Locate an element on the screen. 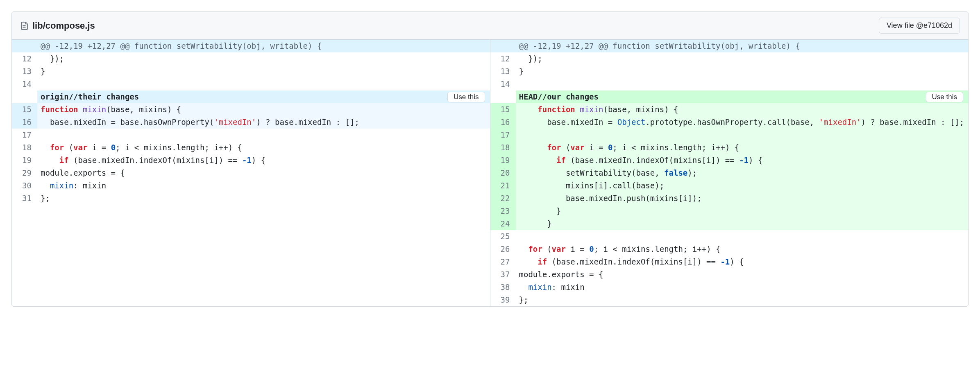 Image resolution: width=980 pixels, height=389 pixels. conflict-header-content: HEAD//our changes Use this is located at coordinates (742, 97).